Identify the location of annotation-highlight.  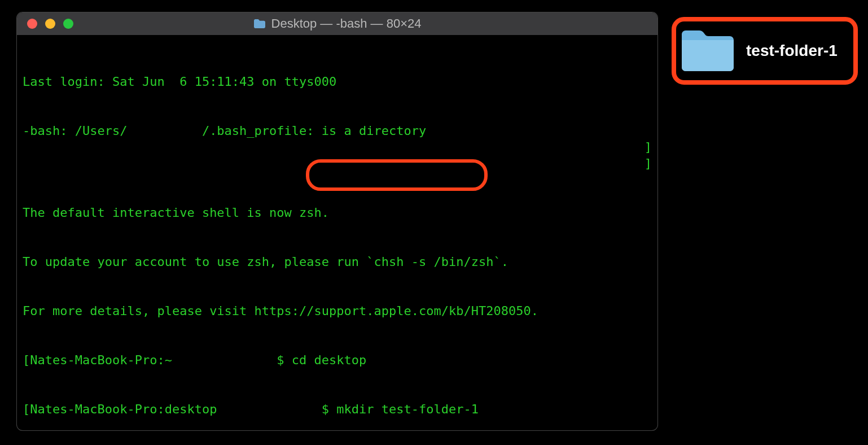
(397, 175).